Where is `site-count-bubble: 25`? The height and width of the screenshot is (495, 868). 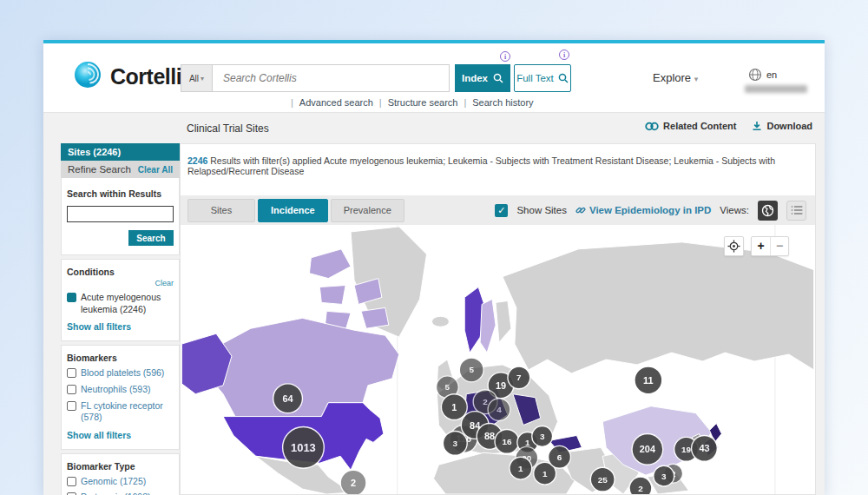 site-count-bubble: 25 is located at coordinates (602, 479).